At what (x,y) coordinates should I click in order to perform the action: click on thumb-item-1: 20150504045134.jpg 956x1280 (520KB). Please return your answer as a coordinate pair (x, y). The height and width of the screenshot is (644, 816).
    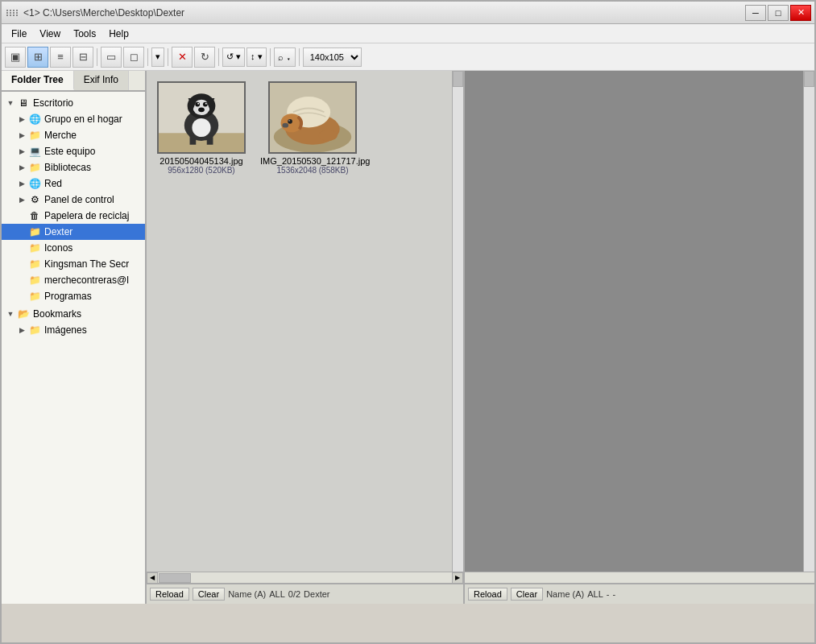
    Looking at the image, I should click on (201, 321).